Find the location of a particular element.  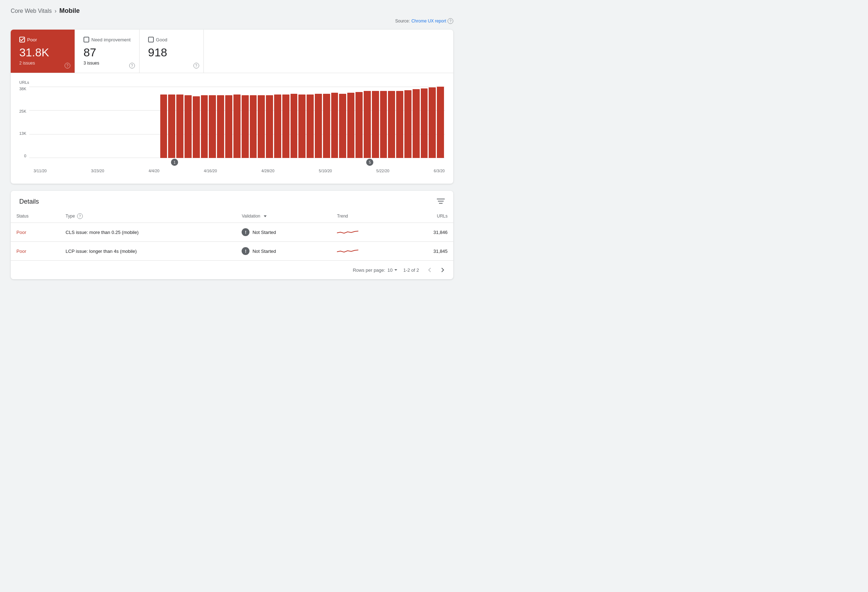

tile-good: Good 918 ? is located at coordinates (172, 51).